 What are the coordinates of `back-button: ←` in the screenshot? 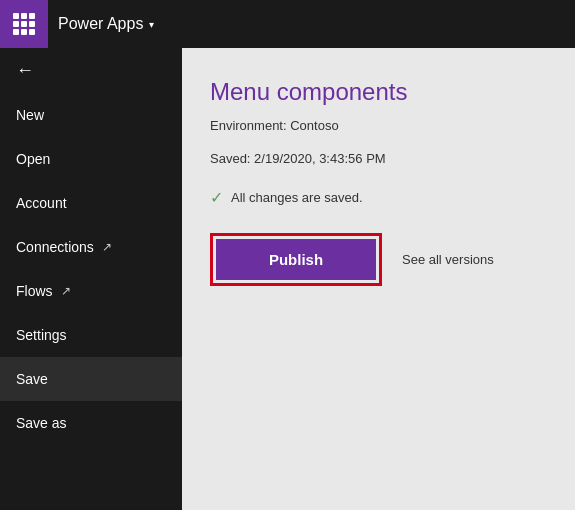 It's located at (91, 70).